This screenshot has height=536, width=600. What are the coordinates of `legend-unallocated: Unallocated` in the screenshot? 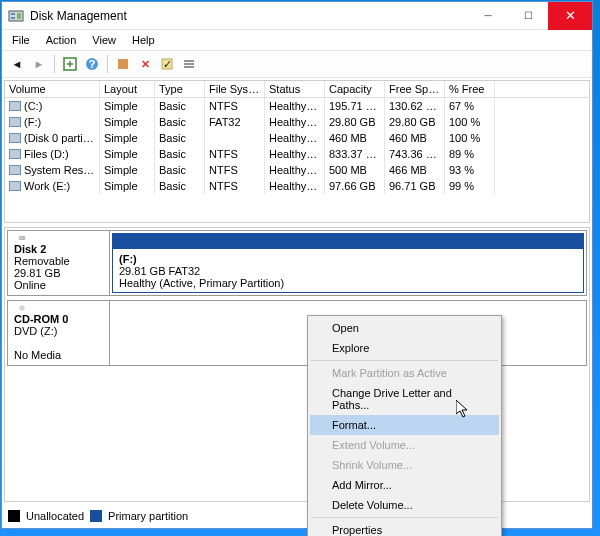 It's located at (55, 516).